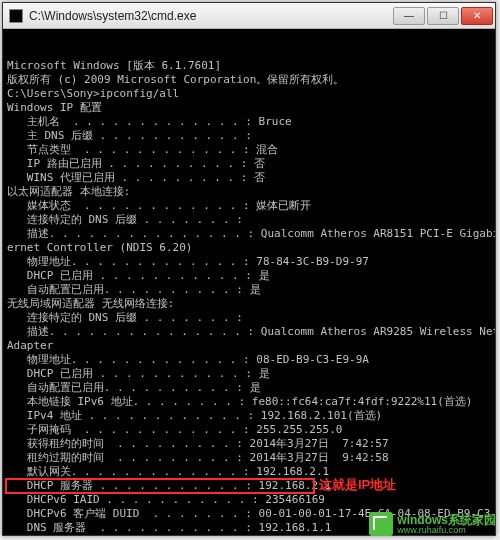 The width and height of the screenshot is (500, 540). I want to click on watermark-text: windows系统家园 www.ruhaifu.com, so click(446, 524).